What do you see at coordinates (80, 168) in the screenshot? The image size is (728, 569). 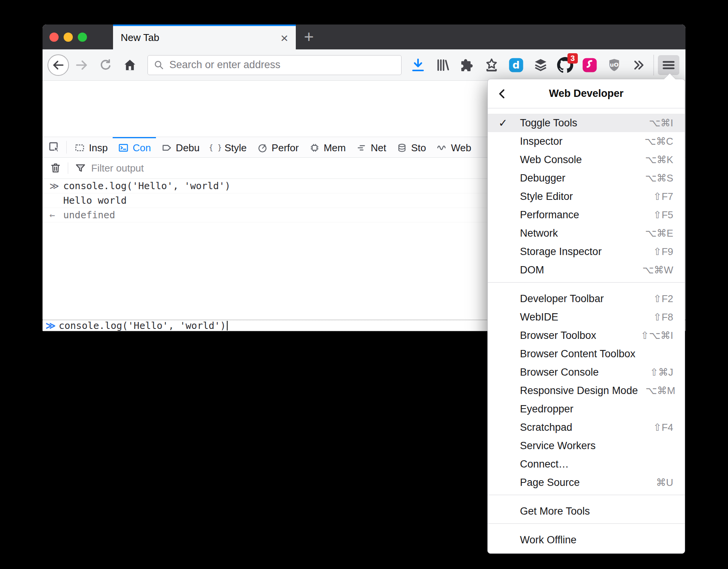 I see `filter-button` at bounding box center [80, 168].